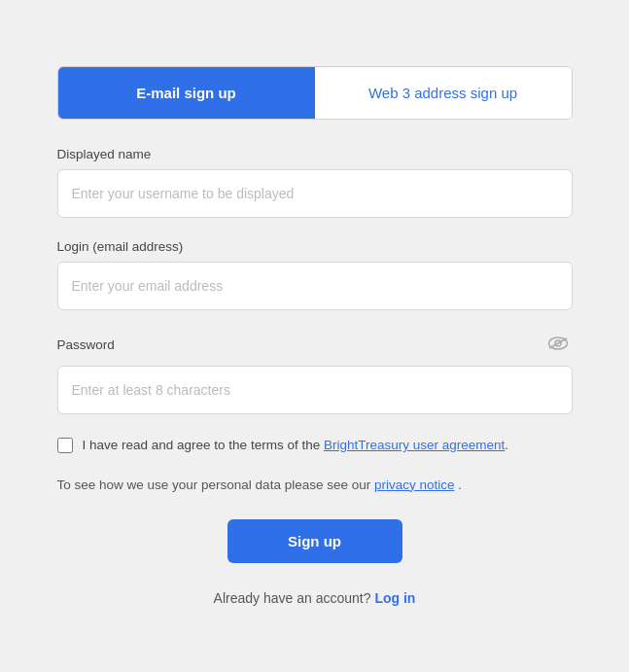 The image size is (629, 672). I want to click on agreement-text-before: I have read and agree to the terms of th…, so click(203, 445).